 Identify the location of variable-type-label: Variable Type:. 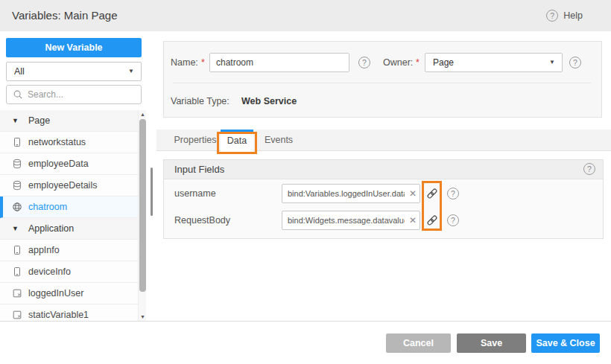
(200, 101).